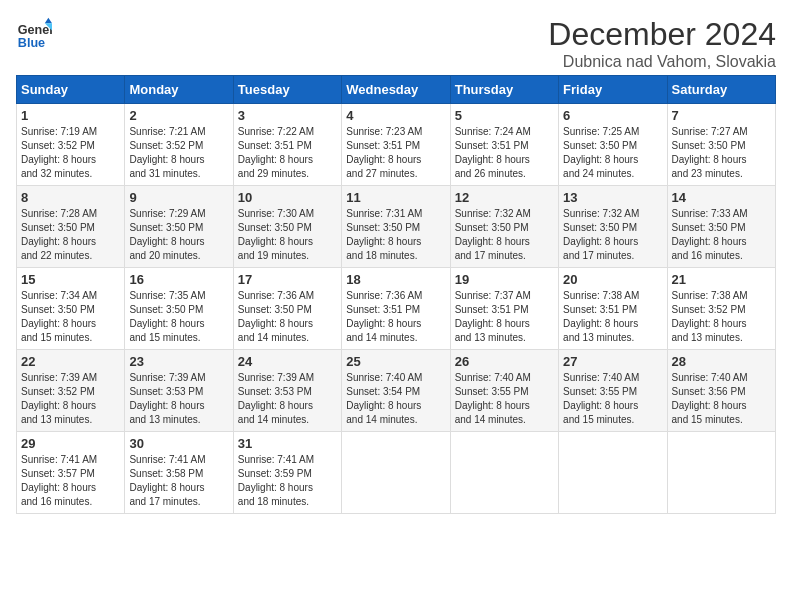  Describe the element at coordinates (396, 309) in the screenshot. I see `table-cell: 18Sunrise: 7:36 AM Sunset: 3:51 PM Dayli…` at that location.